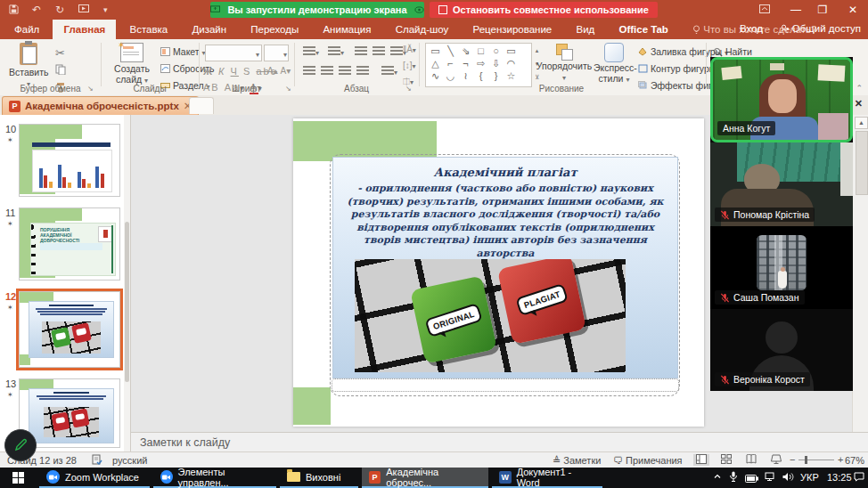 Image resolution: width=868 pixels, height=488 pixels. Describe the element at coordinates (319, 477) in the screenshot. I see `taskbar-folder-vyhovni: Виховні` at that location.